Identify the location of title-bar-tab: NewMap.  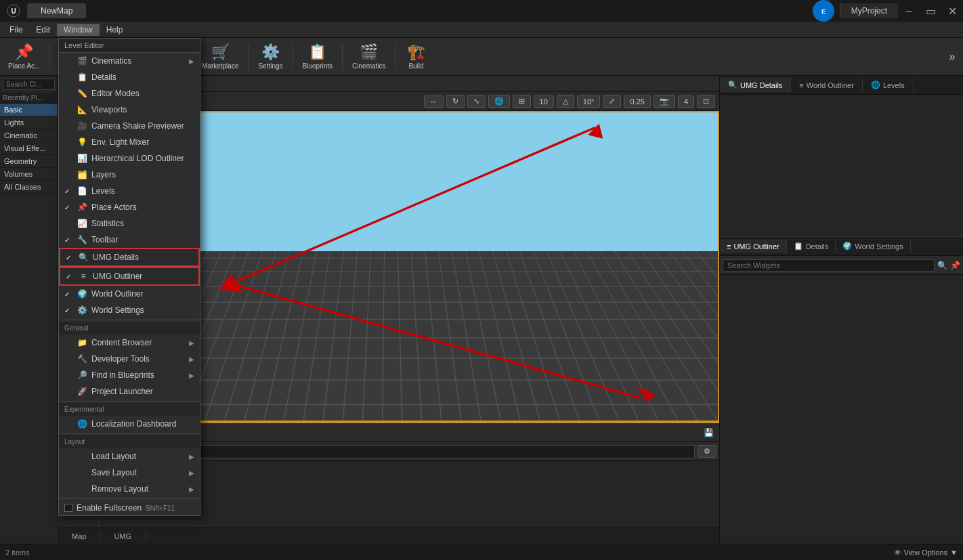
(57, 11).